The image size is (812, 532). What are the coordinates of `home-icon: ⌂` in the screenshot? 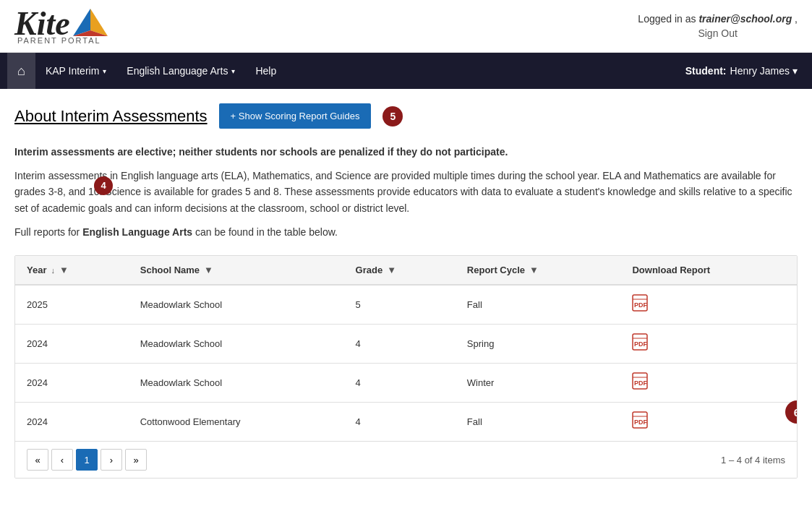 It's located at (22, 71).